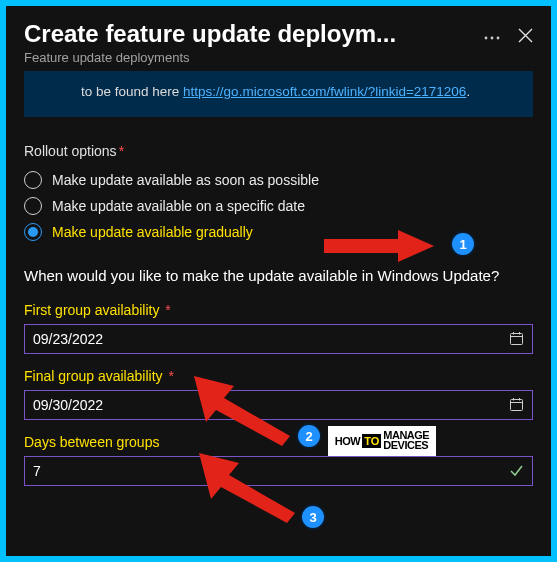 Image resolution: width=557 pixels, height=562 pixels. Describe the element at coordinates (152, 232) in the screenshot. I see `radio-label: Make update available gradually` at that location.